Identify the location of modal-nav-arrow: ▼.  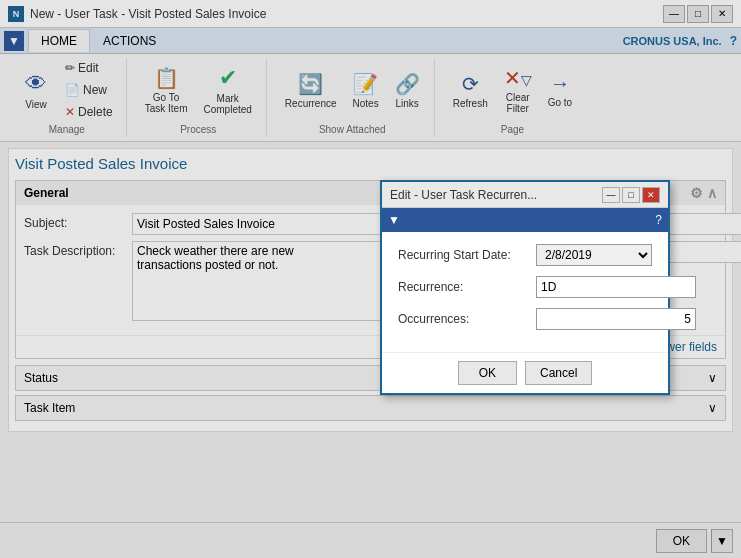
(394, 220).